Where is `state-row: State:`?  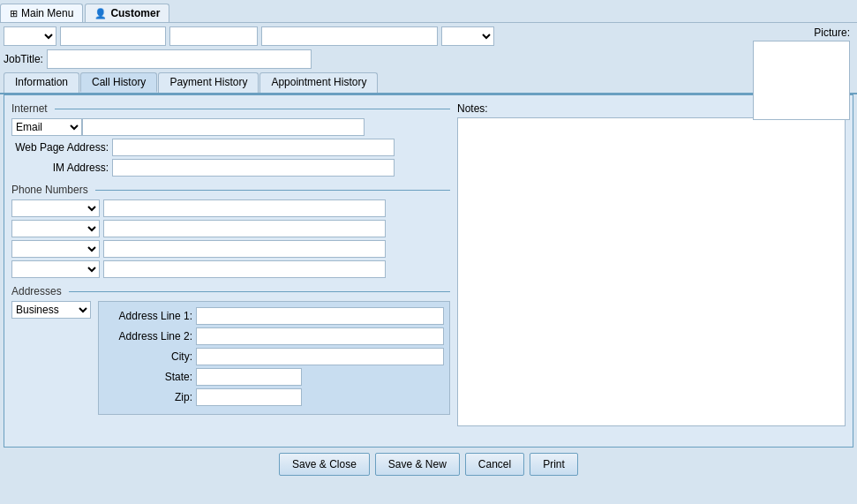
state-row: State: is located at coordinates (274, 377).